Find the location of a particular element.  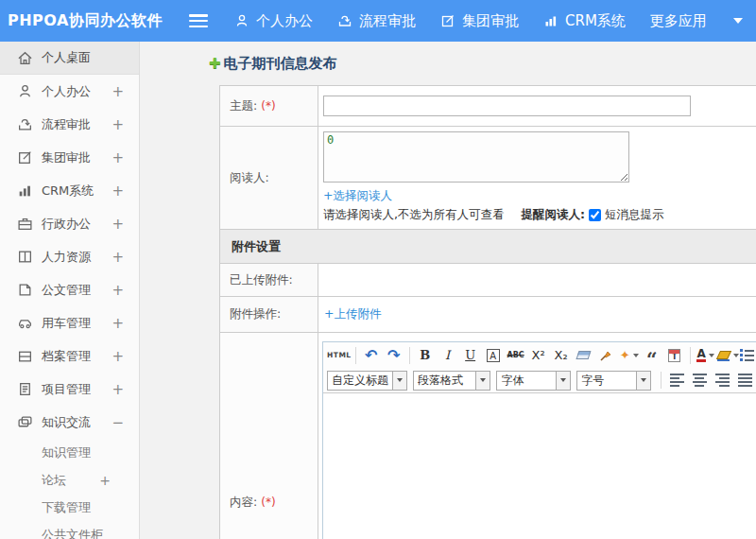

quick-format-button: ✦ is located at coordinates (629, 356).